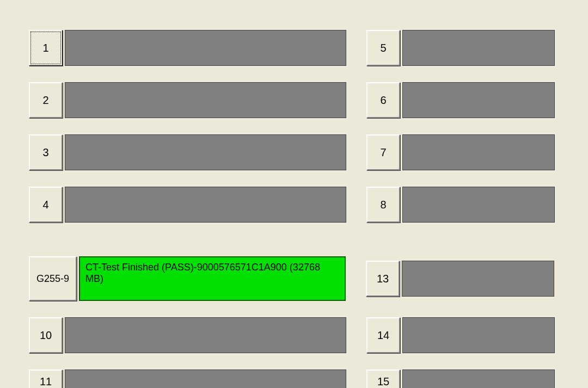 The width and height of the screenshot is (588, 388). What do you see at coordinates (308, 279) in the screenshot?
I see `slot-row: G255-9 CT-Test Finished (PASS)-900057657…` at bounding box center [308, 279].